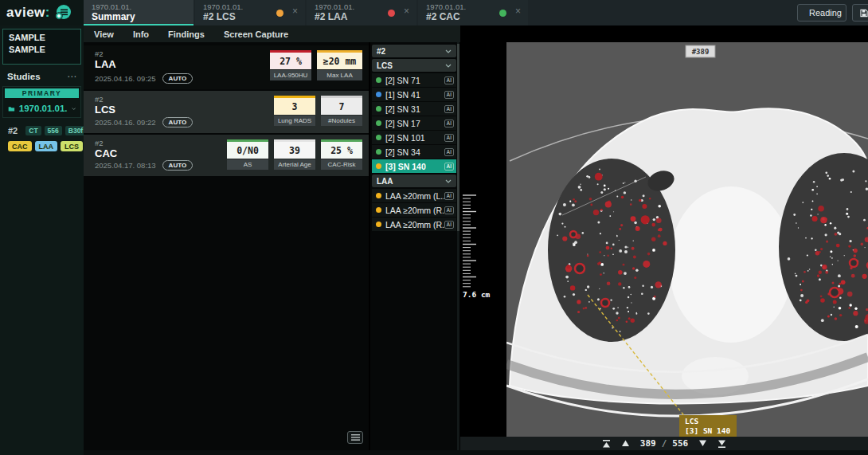 The image size is (868, 455). What do you see at coordinates (864, 13) in the screenshot?
I see `save-icon` at bounding box center [864, 13].